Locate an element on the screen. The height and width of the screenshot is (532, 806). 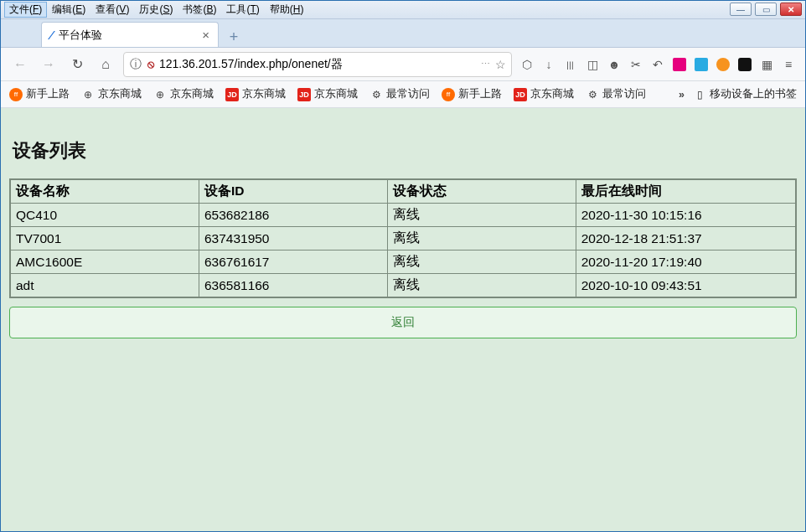
cell-name: QC410 is located at coordinates (105, 214).